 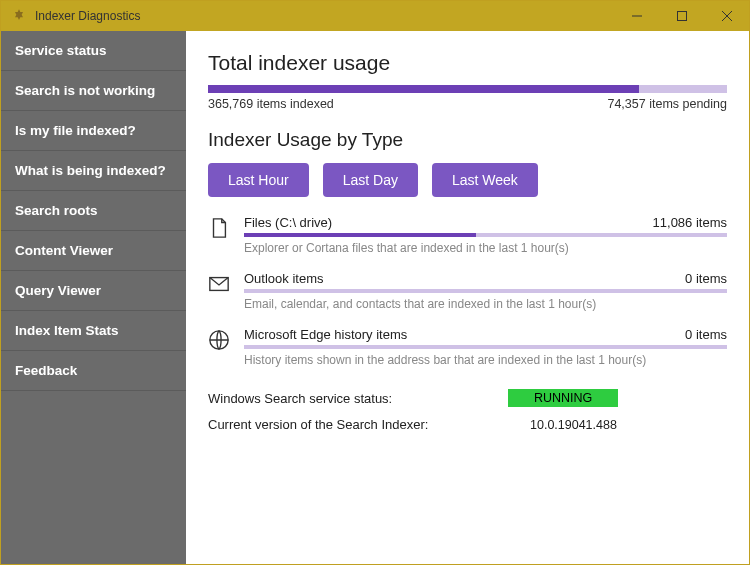 I want to click on maximize-button, so click(x=682, y=16).